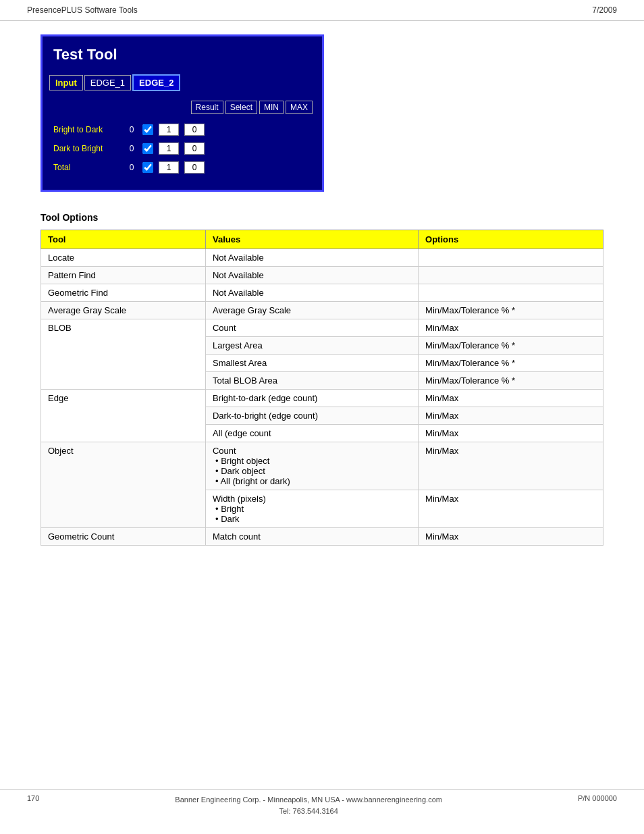 The height and width of the screenshot is (834, 644). What do you see at coordinates (182, 152) in the screenshot?
I see `tool-rows: Bright to Dark 0 Dark to Bright 0 Total …` at bounding box center [182, 152].